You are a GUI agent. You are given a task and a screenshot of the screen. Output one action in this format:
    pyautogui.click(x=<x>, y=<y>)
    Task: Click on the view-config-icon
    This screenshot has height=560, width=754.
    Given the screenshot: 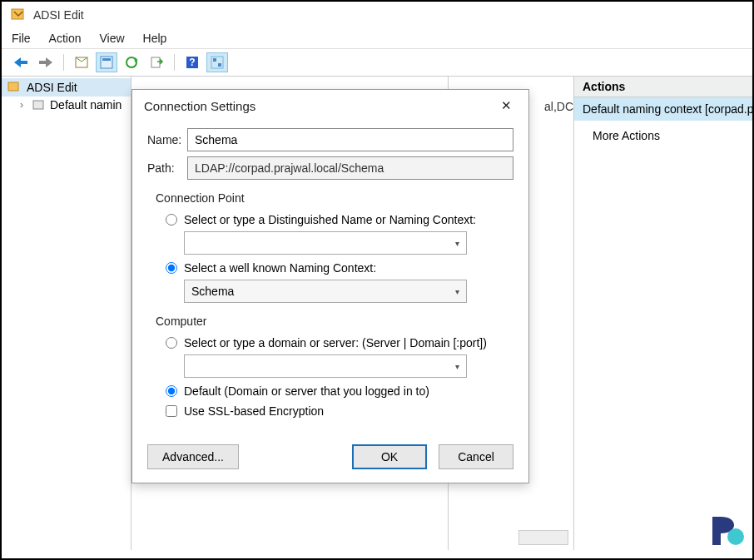 What is the action you would take?
    pyautogui.click(x=217, y=62)
    